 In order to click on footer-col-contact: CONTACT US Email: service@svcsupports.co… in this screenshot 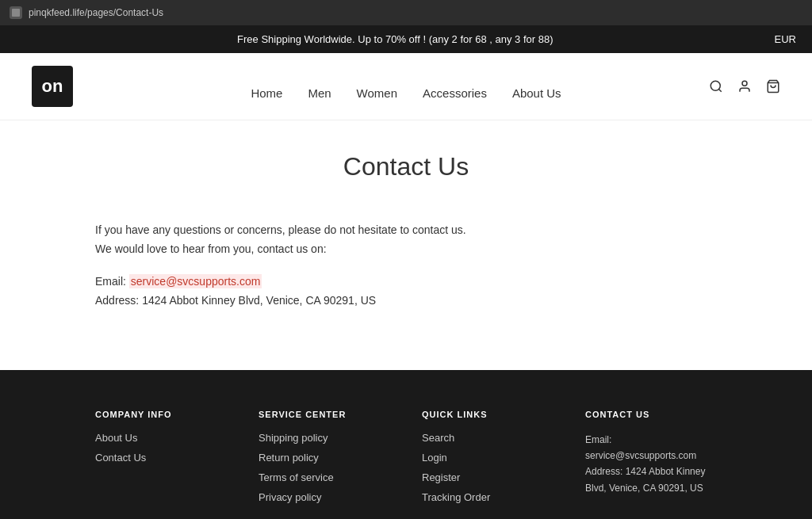, I will do `click(651, 460)`.